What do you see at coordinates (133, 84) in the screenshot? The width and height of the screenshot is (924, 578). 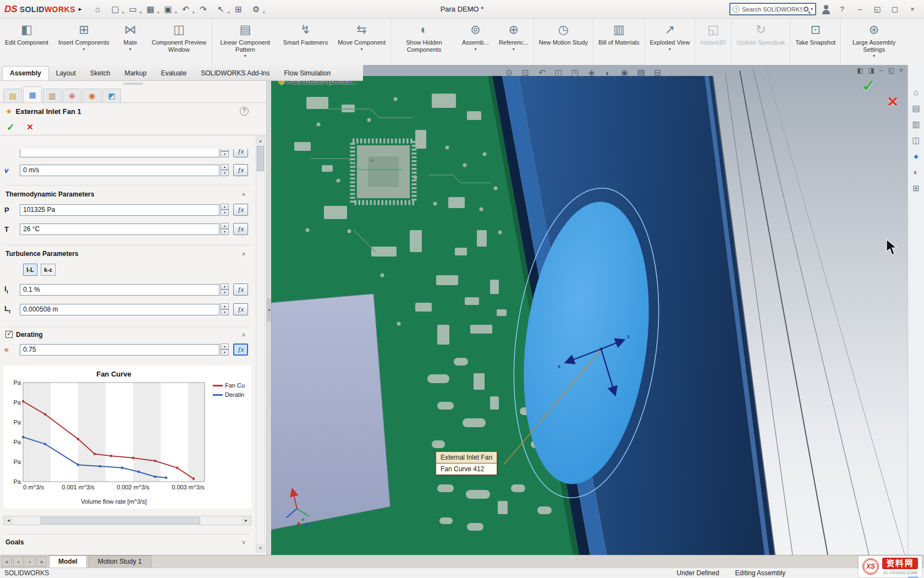 I see `panel-grip` at bounding box center [133, 84].